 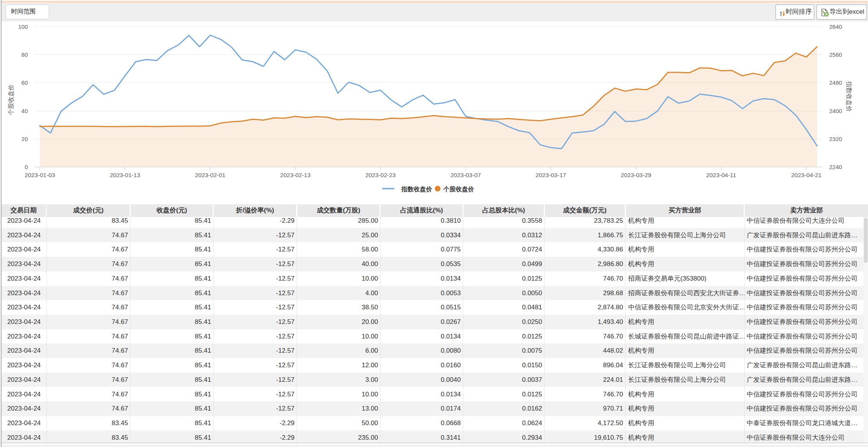 What do you see at coordinates (836, 54) in the screenshot?
I see `svg-text: 2560` at bounding box center [836, 54].